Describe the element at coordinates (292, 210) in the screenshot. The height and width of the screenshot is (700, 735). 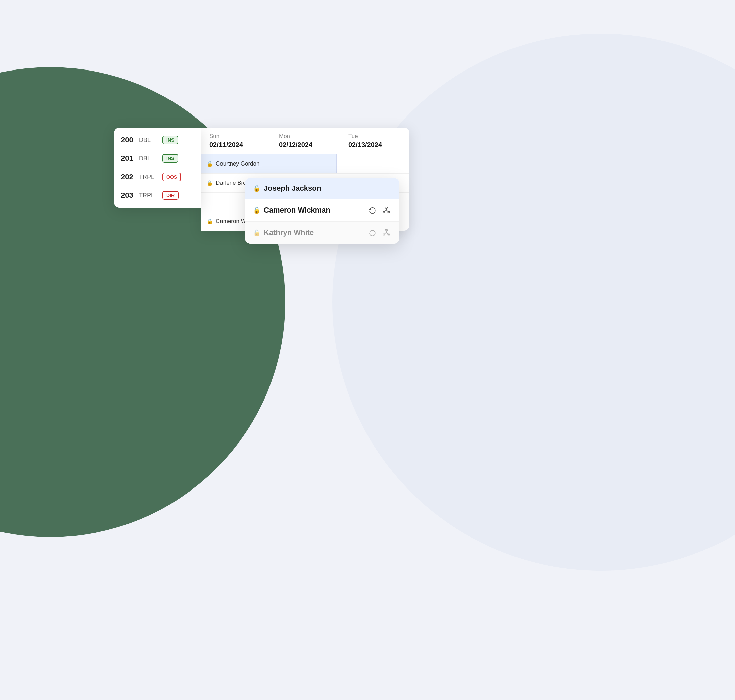
I see `guest-entry: 🔒 Cameron Wickman` at that location.